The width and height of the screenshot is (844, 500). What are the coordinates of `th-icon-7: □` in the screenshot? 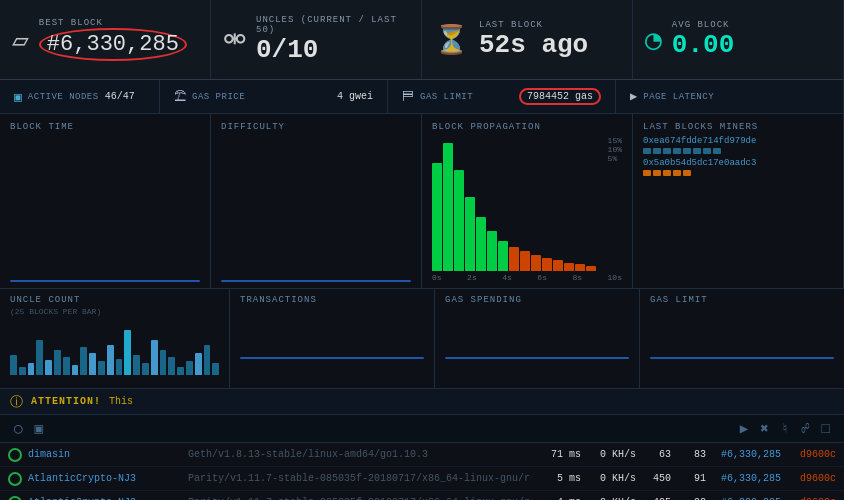 It's located at (826, 429).